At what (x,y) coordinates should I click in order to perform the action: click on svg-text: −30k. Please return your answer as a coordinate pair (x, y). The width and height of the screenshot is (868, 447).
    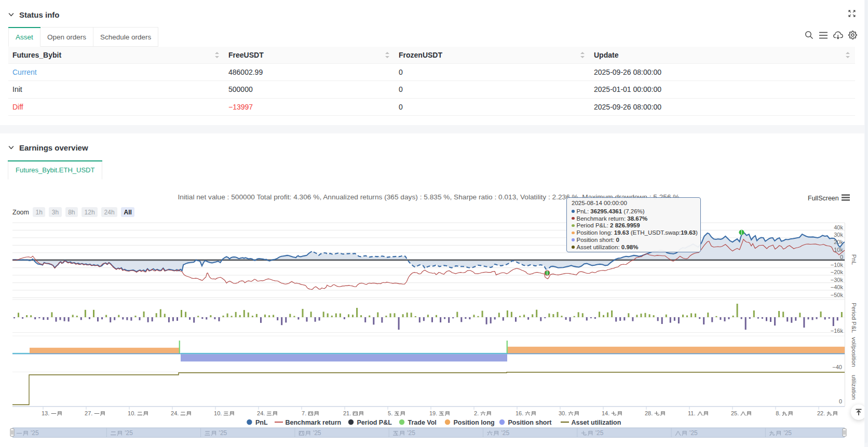
    Looking at the image, I should click on (837, 280).